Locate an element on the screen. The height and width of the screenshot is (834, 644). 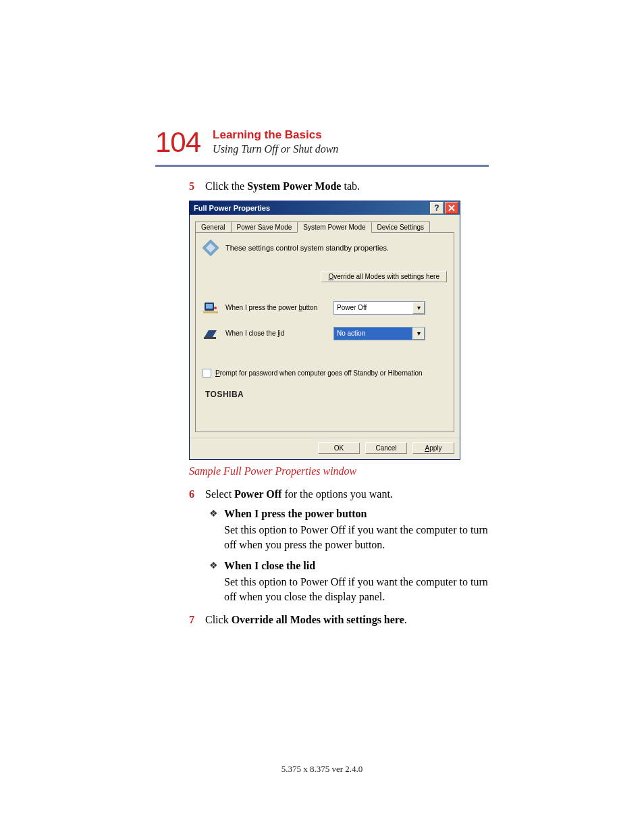
bullet-2: ❖ When I close the lid is located at coordinates (349, 566).